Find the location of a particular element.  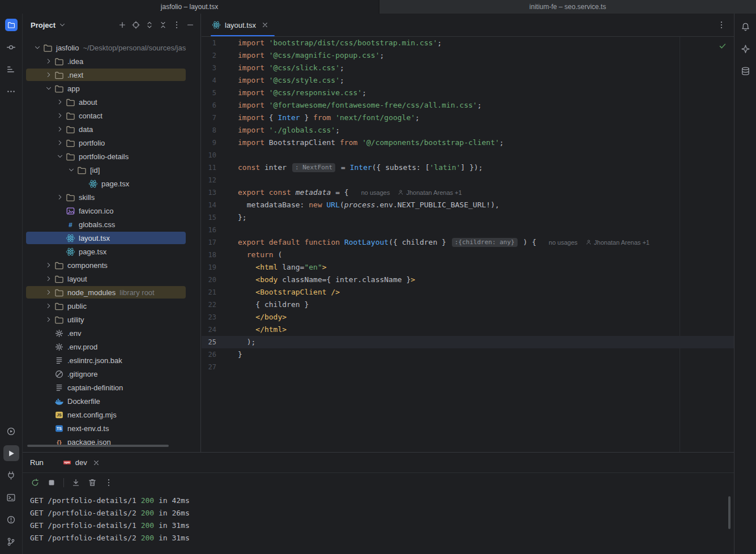

more-tool-button is located at coordinates (11, 91).